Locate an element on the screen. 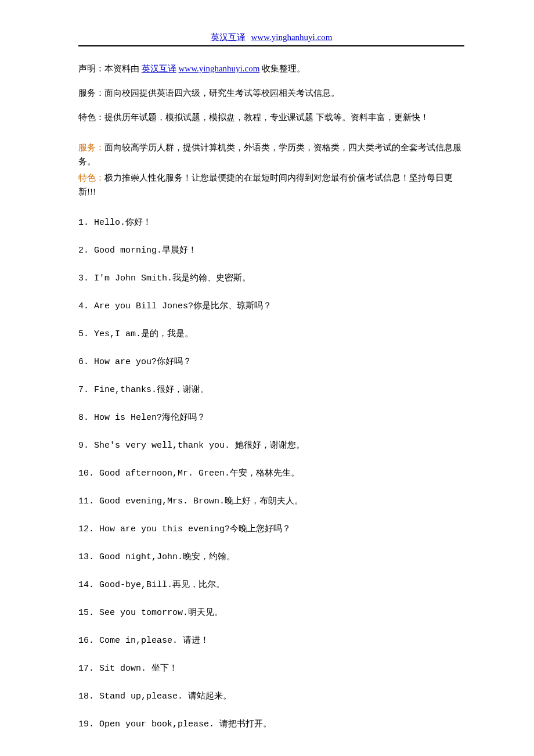  list-item-en: 18. Stand up,please. is located at coordinates (134, 697).